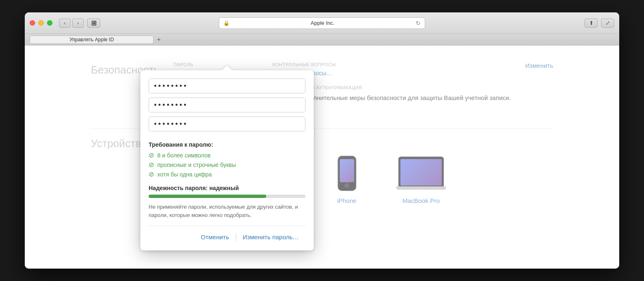 This screenshot has height=281, width=644. What do you see at coordinates (197, 165) in the screenshot?
I see `req-text-2: прописные и строчные буквы` at bounding box center [197, 165].